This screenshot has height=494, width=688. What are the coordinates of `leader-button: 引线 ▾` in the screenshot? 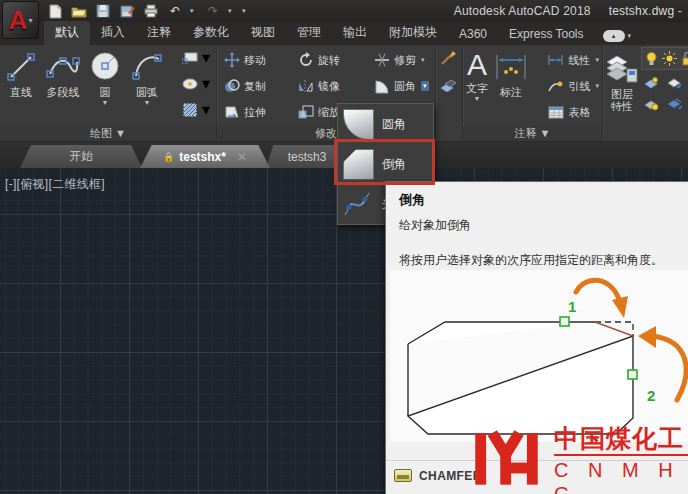 It's located at (573, 86).